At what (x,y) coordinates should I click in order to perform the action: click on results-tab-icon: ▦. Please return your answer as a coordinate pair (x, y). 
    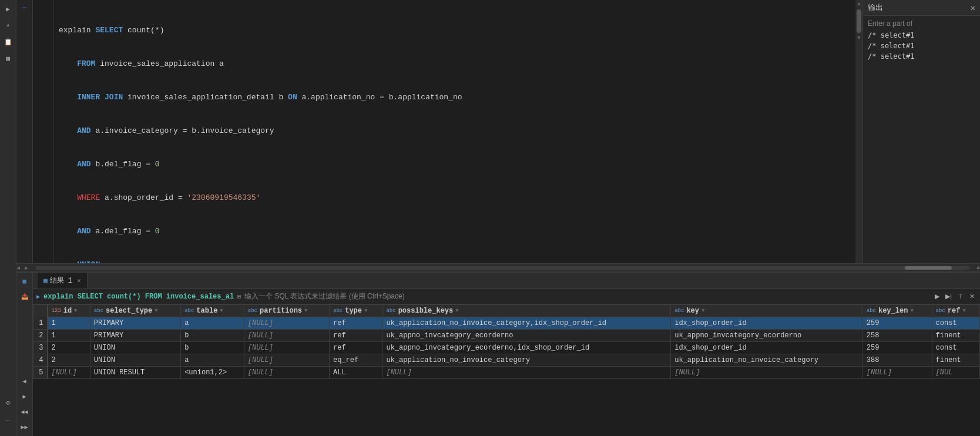
    Looking at the image, I should click on (46, 281).